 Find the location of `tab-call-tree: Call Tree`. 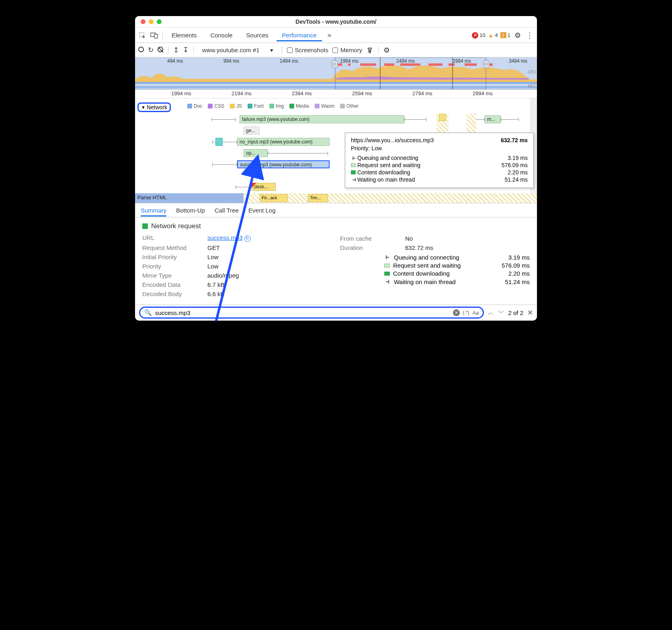

tab-call-tree: Call Tree is located at coordinates (227, 211).